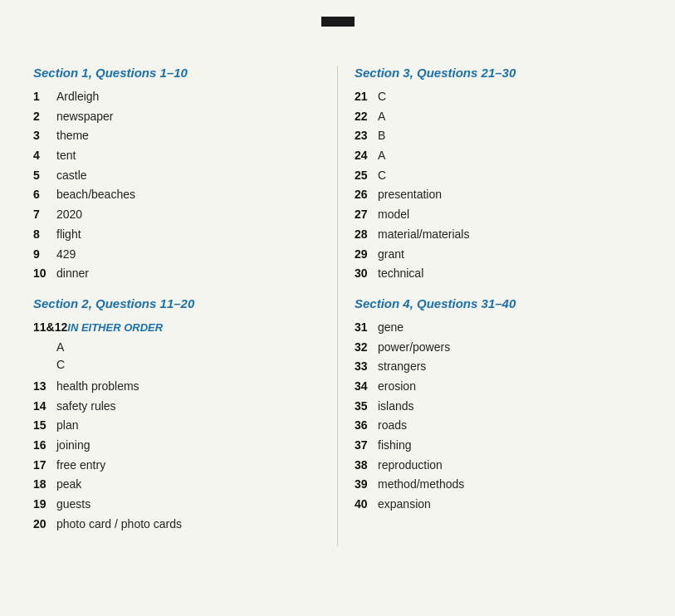 This screenshot has width=675, height=616. What do you see at coordinates (188, 348) in the screenshot?
I see `either-order-value: A` at bounding box center [188, 348].